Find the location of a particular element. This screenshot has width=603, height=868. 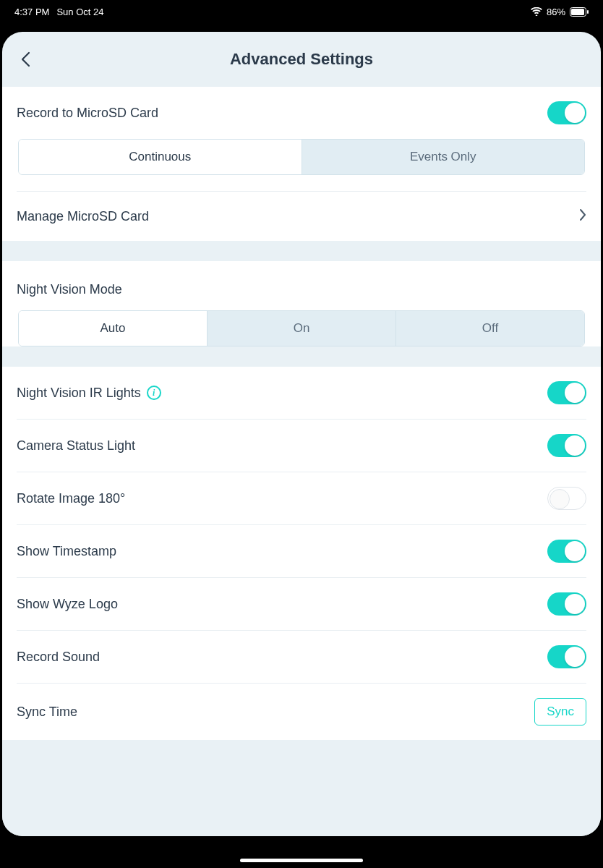

label-logo: Show Wyze Logo is located at coordinates (67, 605).